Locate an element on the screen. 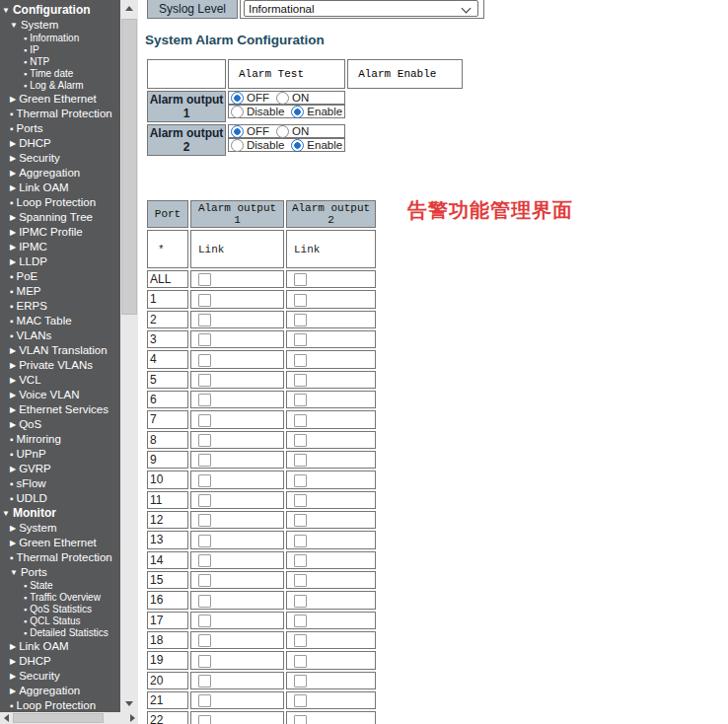  nav-tree-item: Information is located at coordinates (60, 38).